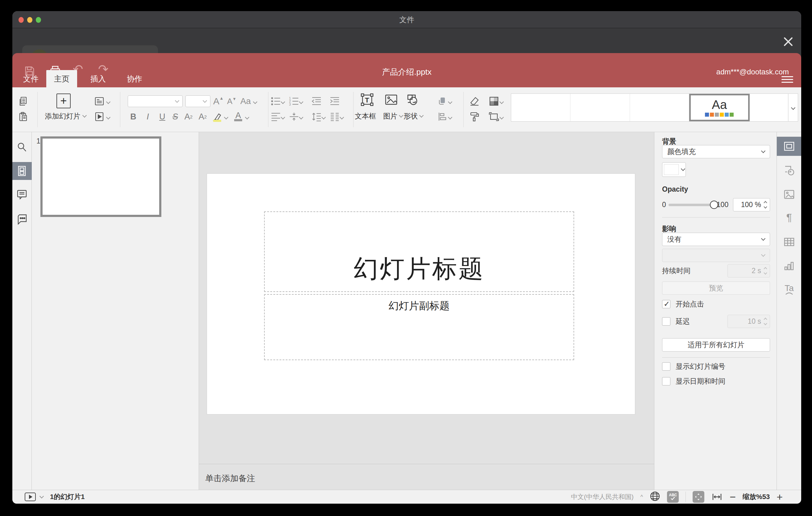 The height and width of the screenshot is (516, 812). I want to click on effect-select: 没有, so click(716, 239).